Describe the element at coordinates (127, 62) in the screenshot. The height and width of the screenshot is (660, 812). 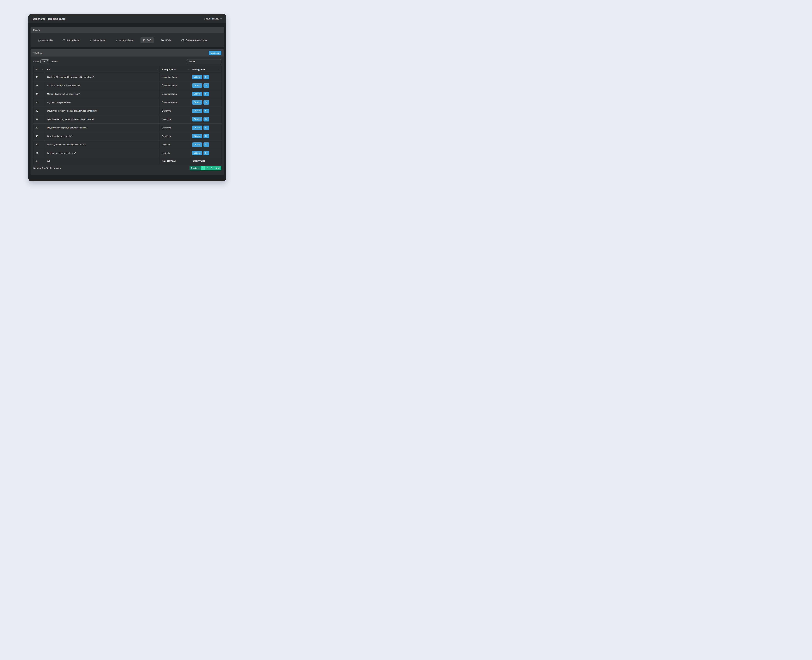
I see `table-controls: Show 10 entries` at that location.